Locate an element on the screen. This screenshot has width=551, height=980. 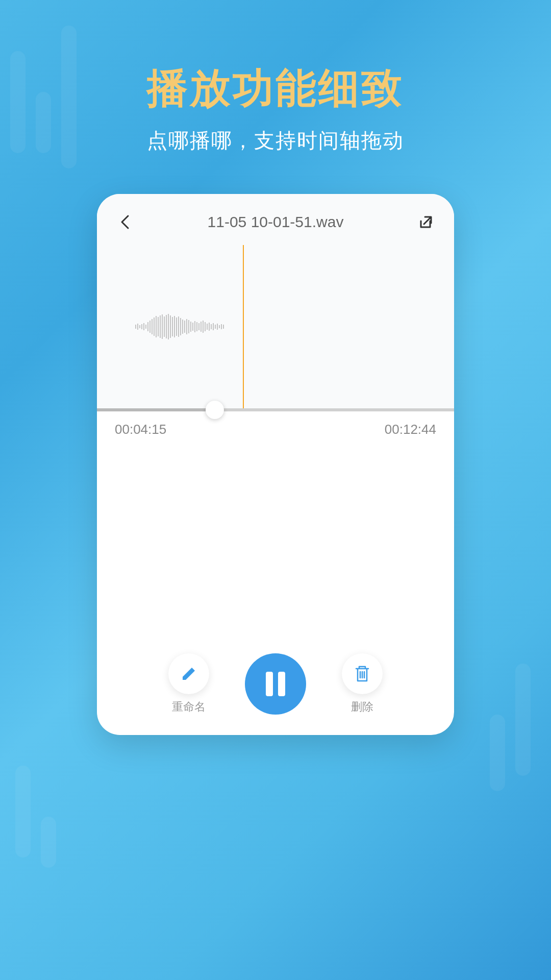
share-button is located at coordinates (426, 222).